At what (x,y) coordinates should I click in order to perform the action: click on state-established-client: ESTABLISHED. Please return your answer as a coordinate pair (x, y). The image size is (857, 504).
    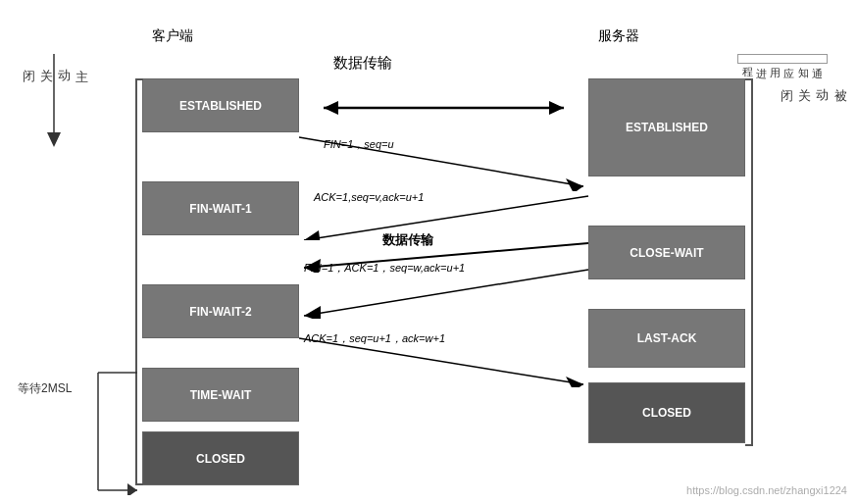
    Looking at the image, I should click on (221, 106).